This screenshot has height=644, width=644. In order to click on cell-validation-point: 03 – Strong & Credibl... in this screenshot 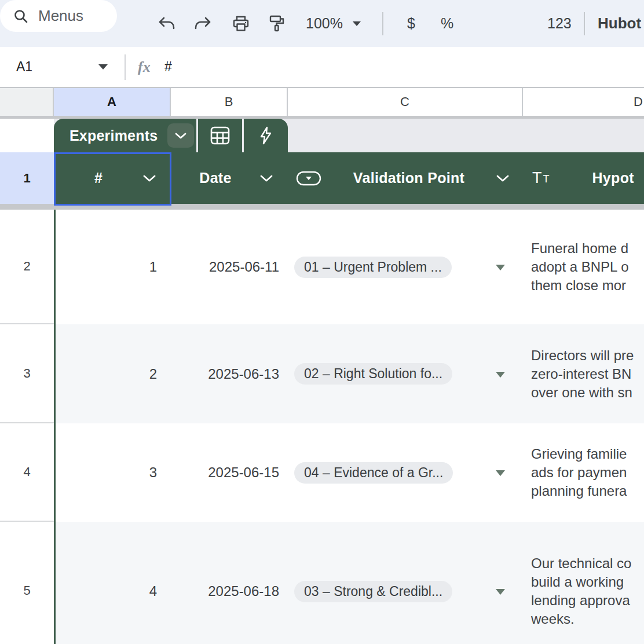, I will do `click(405, 583)`.